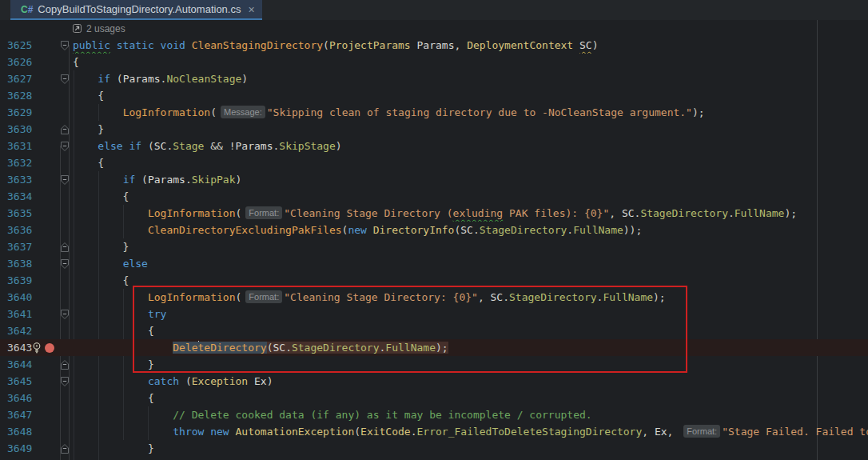 Image resolution: width=868 pixels, height=460 pixels. Describe the element at coordinates (434, 246) in the screenshot. I see `code-line: 3637 }` at that location.